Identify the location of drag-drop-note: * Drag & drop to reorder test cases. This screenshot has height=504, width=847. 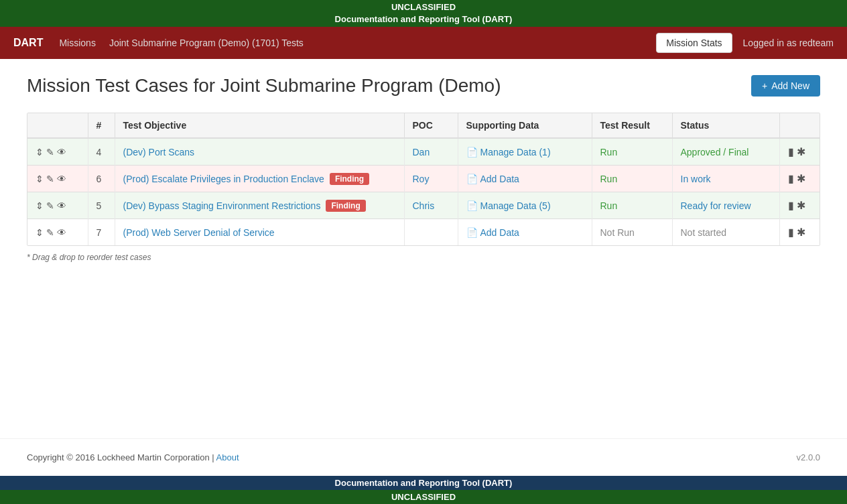
(424, 257).